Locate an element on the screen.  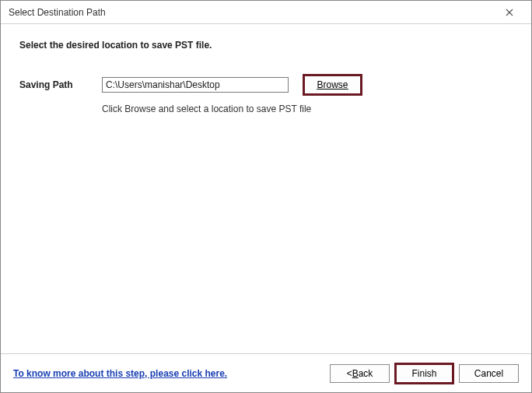
back-rest: ack is located at coordinates (366, 374).